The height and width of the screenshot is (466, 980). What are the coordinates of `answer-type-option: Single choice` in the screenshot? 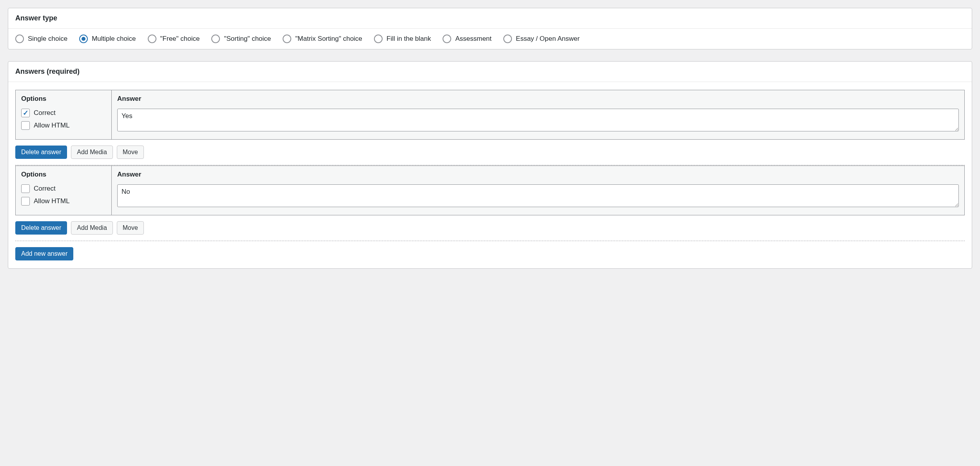 It's located at (42, 39).